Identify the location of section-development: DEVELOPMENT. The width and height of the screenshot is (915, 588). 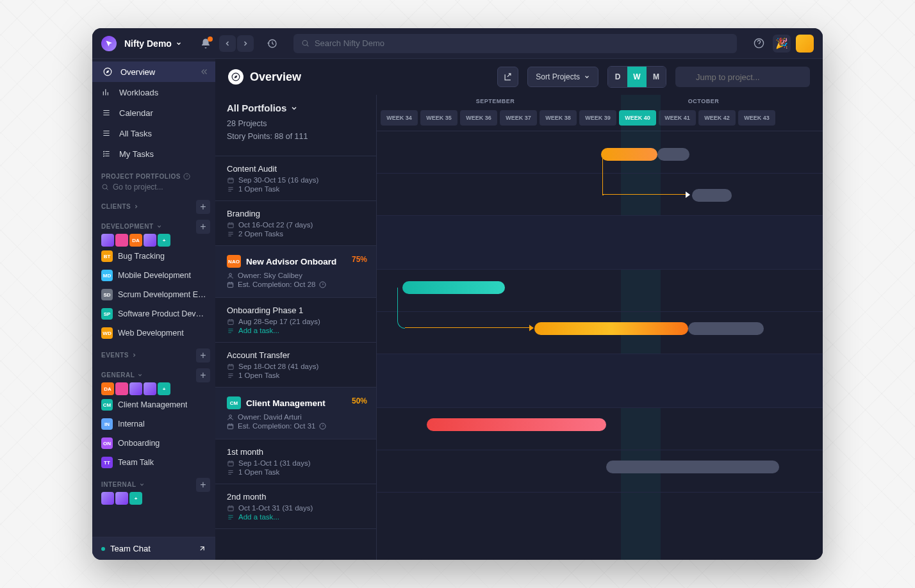
(132, 227).